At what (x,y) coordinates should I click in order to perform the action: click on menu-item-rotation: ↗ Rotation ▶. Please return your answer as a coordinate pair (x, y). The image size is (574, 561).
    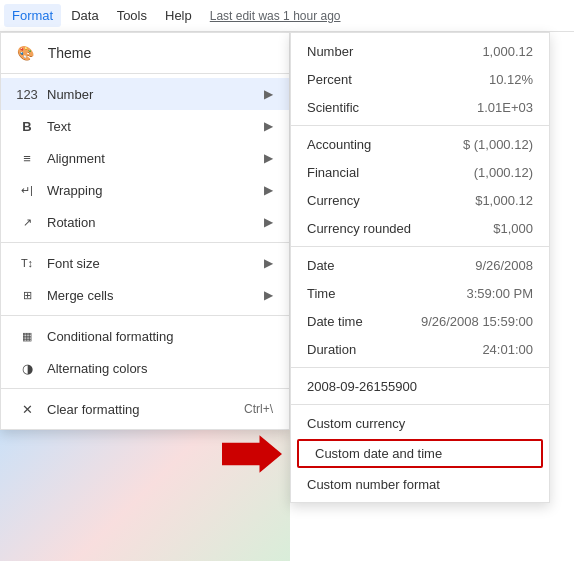
    Looking at the image, I should click on (145, 222).